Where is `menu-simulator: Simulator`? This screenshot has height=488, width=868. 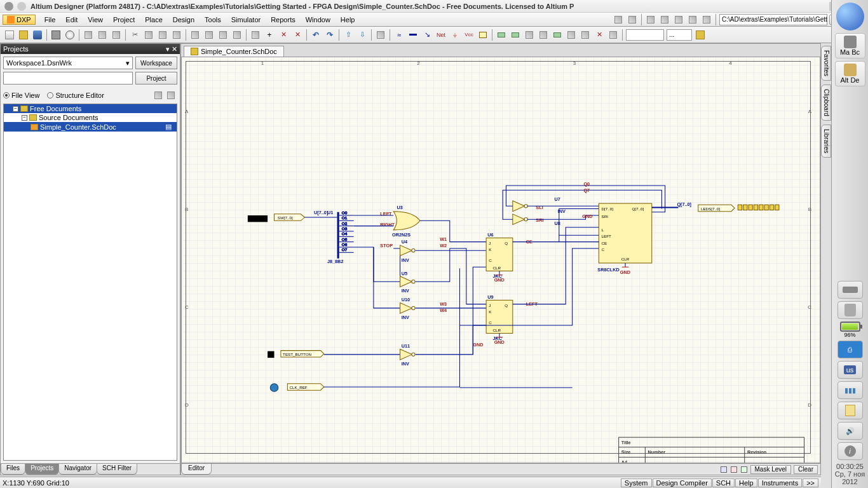 menu-simulator: Simulator is located at coordinates (246, 20).